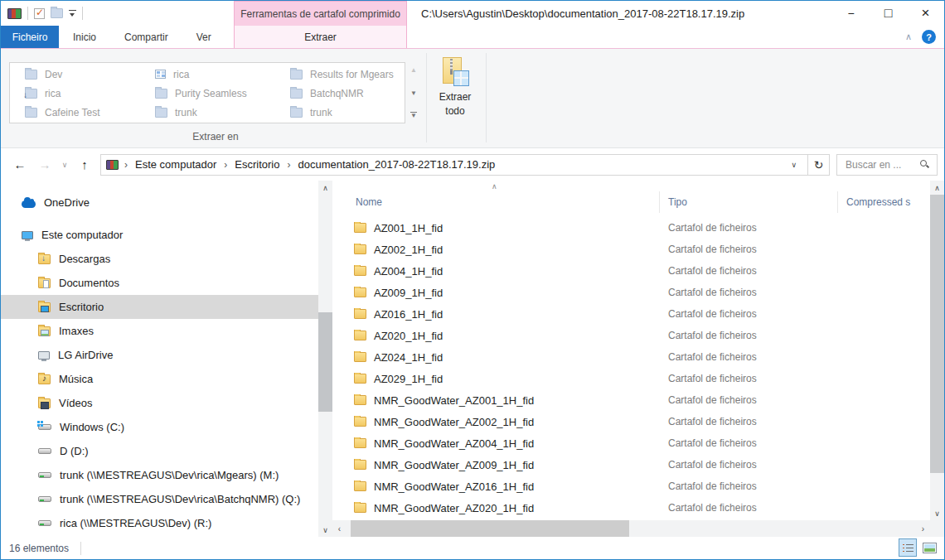  I want to click on table-row: NMR_GoodWater_AZ016_1H_fid Cartafol de f…, so click(632, 486).